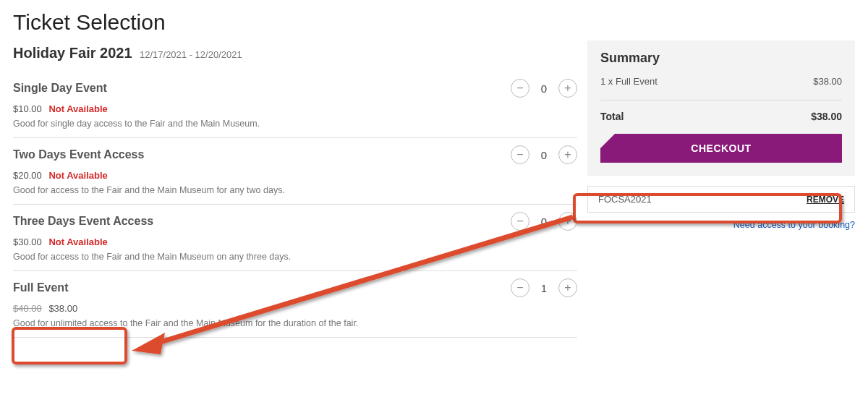  Describe the element at coordinates (60, 88) in the screenshot. I see `ticket-name: Single Day Event` at that location.